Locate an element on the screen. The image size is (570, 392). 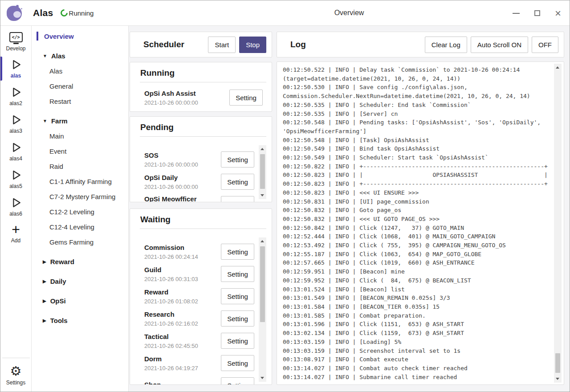
task-next-run-time: 2021-10-26 02:16:02 is located at coordinates (171, 323).